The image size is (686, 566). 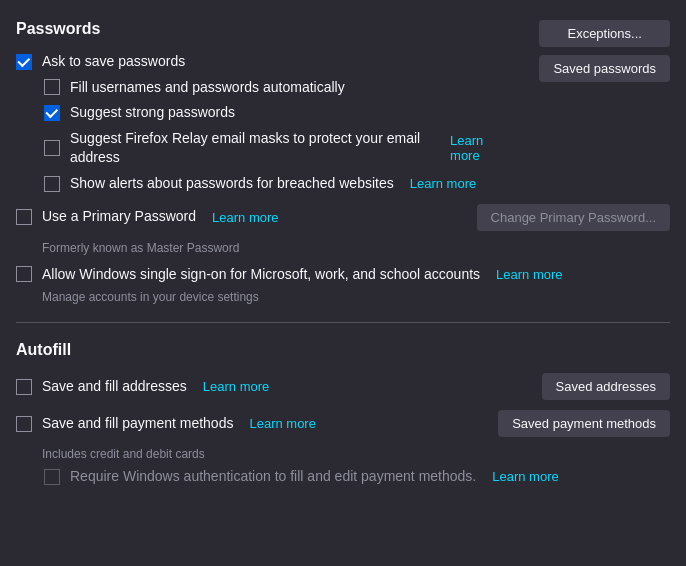 I want to click on windows-sso-learn-more: Learn more, so click(x=529, y=274).